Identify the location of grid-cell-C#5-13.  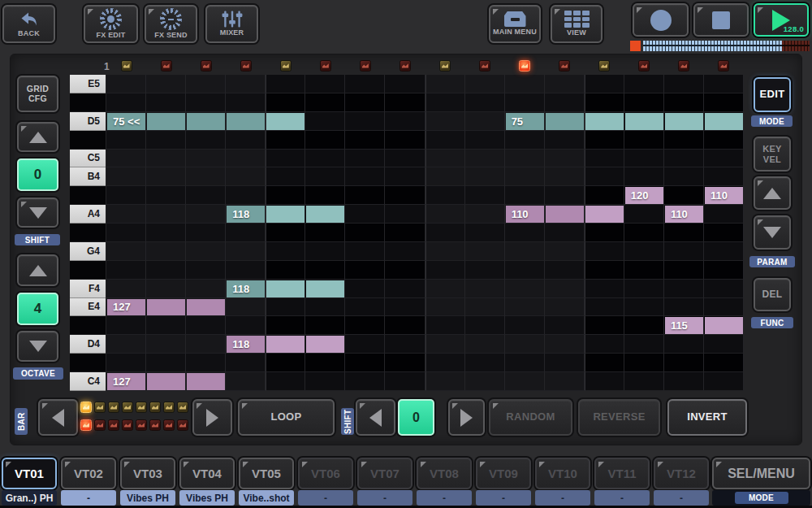
(604, 140).